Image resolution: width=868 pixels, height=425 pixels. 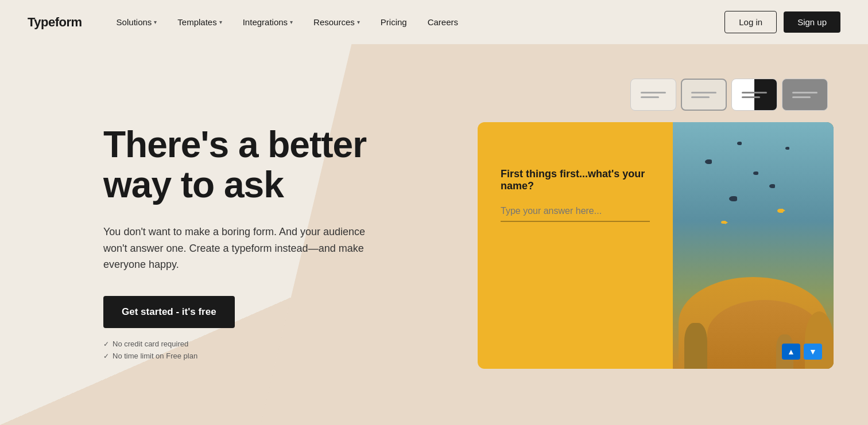 What do you see at coordinates (336, 22) in the screenshot?
I see `nav-resources: Resources ▾` at bounding box center [336, 22].